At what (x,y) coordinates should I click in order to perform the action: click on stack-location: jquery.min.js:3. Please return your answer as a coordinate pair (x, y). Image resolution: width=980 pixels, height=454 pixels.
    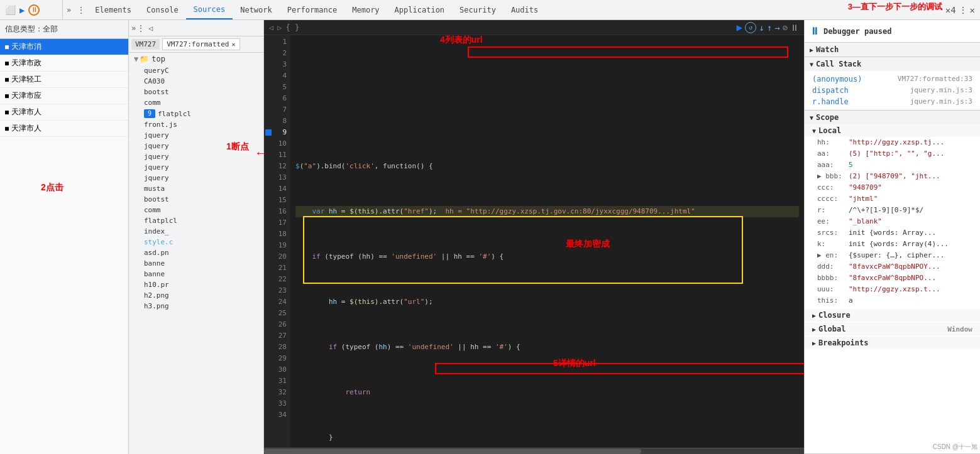
    Looking at the image, I should click on (942, 102).